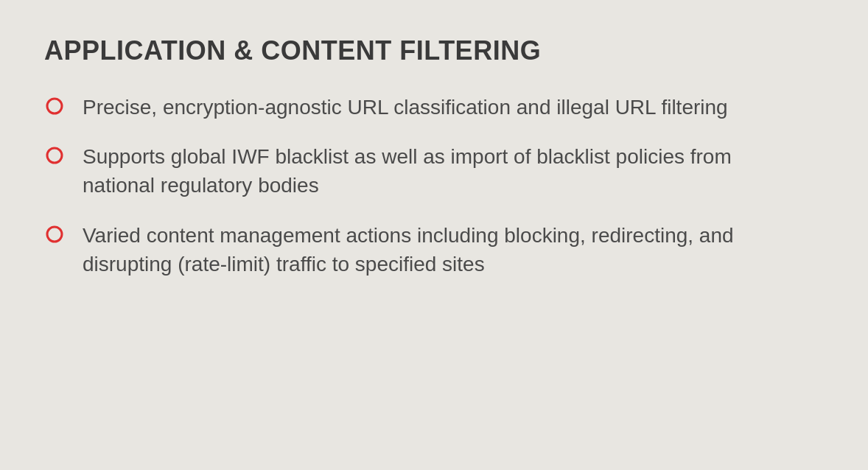 The width and height of the screenshot is (868, 470). What do you see at coordinates (434, 51) in the screenshot?
I see `page-title: APPLICATION & CONTENT FILTERING` at bounding box center [434, 51].